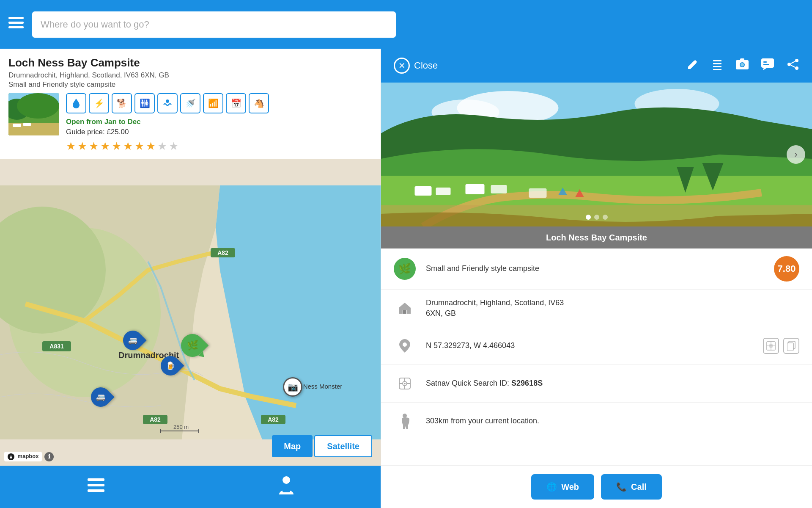 The image size is (812, 508). Describe the element at coordinates (405, 346) in the screenshot. I see `location-pin-icon` at that location.